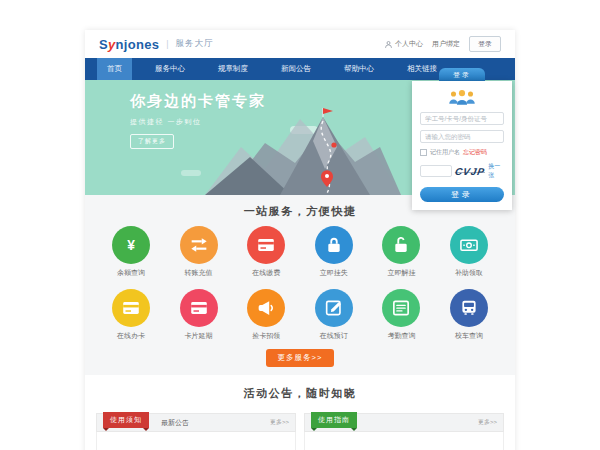 The width and height of the screenshot is (600, 450). I want to click on service-item-8: 捡卡招领, so click(266, 315).